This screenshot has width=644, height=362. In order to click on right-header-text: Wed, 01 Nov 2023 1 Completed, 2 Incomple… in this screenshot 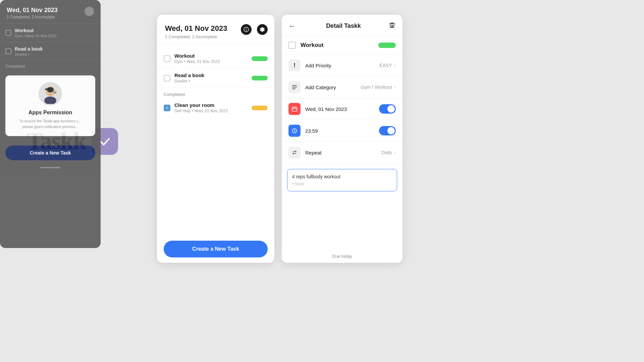, I will do `click(32, 13)`.